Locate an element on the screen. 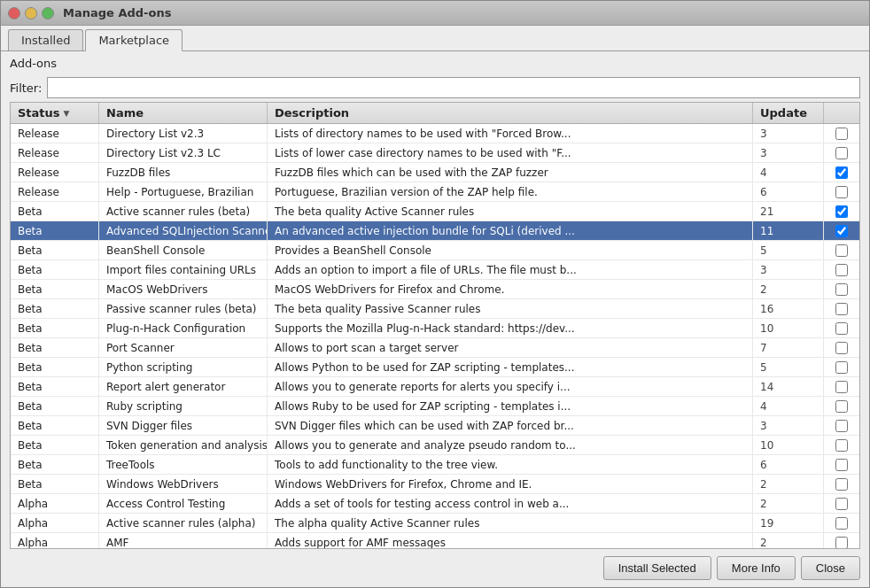 Image resolution: width=870 pixels, height=588 pixels. more-info-button: More Info is located at coordinates (757, 569).